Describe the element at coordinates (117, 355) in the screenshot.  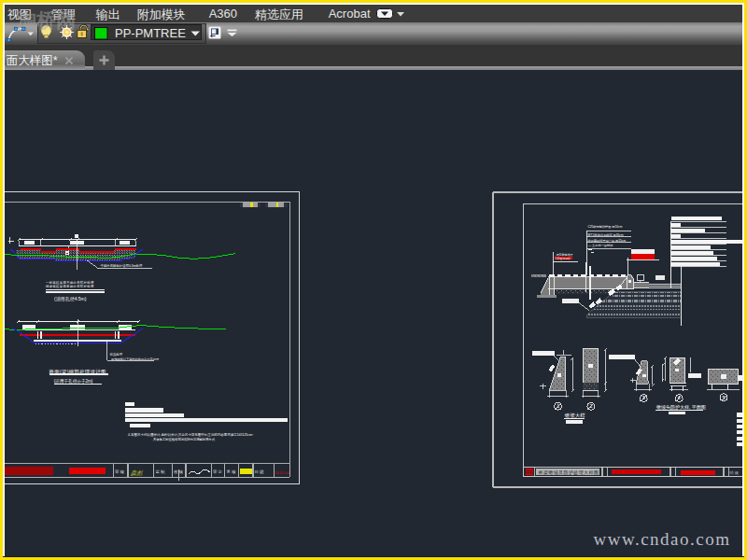
I see `svg-text: 夯实处理` at that location.